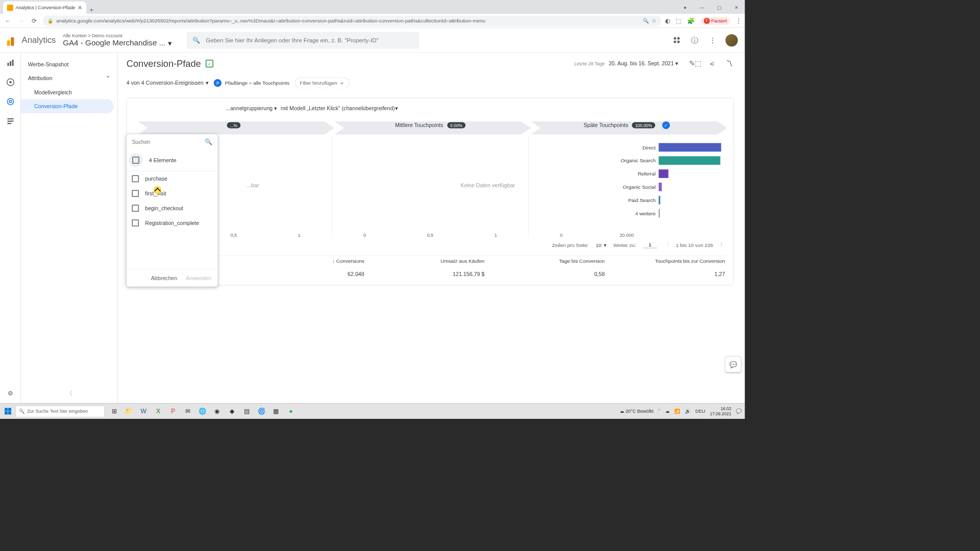  I want to click on th-conversions: ↓Conversions, so click(304, 261).